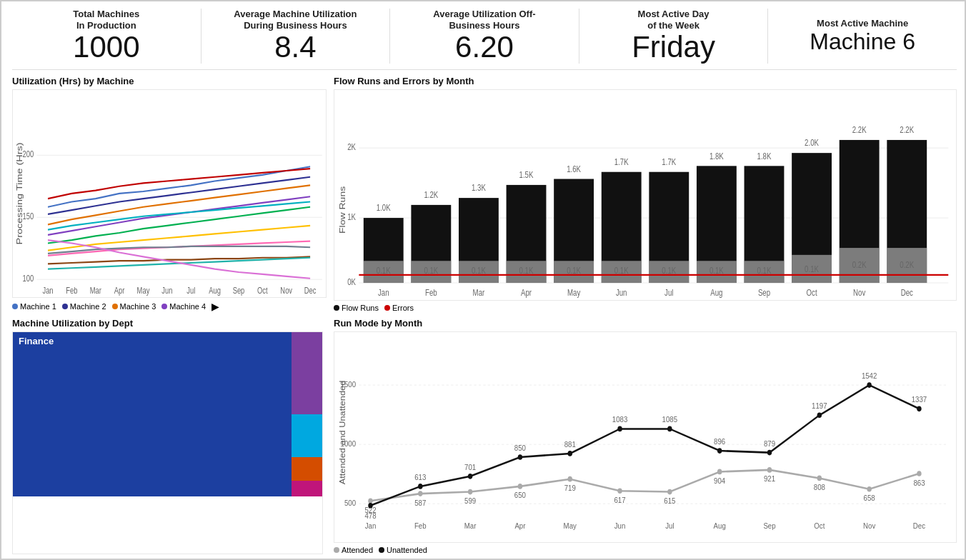 This screenshot has height=560, width=966. What do you see at coordinates (152, 414) in the screenshot?
I see `treemap-finance: Finance` at bounding box center [152, 414].